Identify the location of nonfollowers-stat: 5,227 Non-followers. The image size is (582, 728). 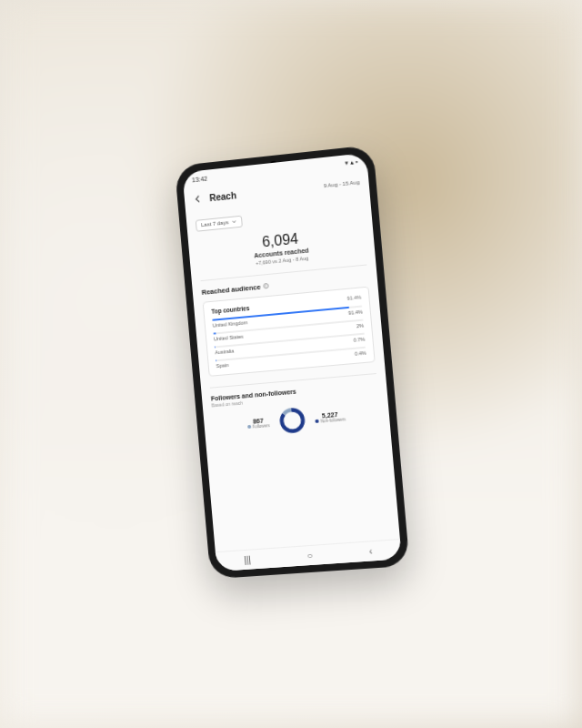
(331, 417).